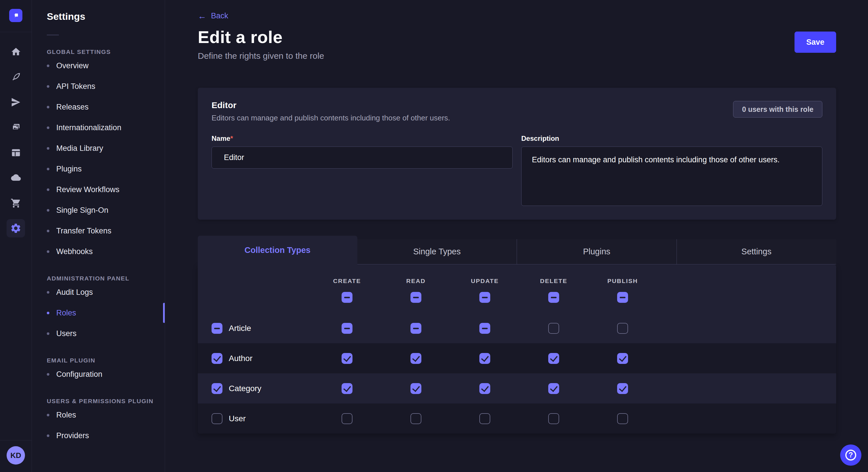  I want to click on permission-row-author: Author, so click(517, 358).